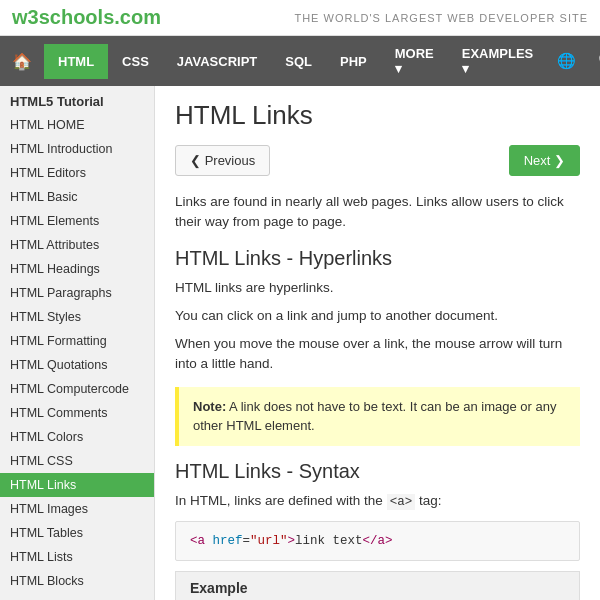 Image resolution: width=600 pixels, height=600 pixels. What do you see at coordinates (402, 502) in the screenshot?
I see `section2-tag: <a>` at bounding box center [402, 502].